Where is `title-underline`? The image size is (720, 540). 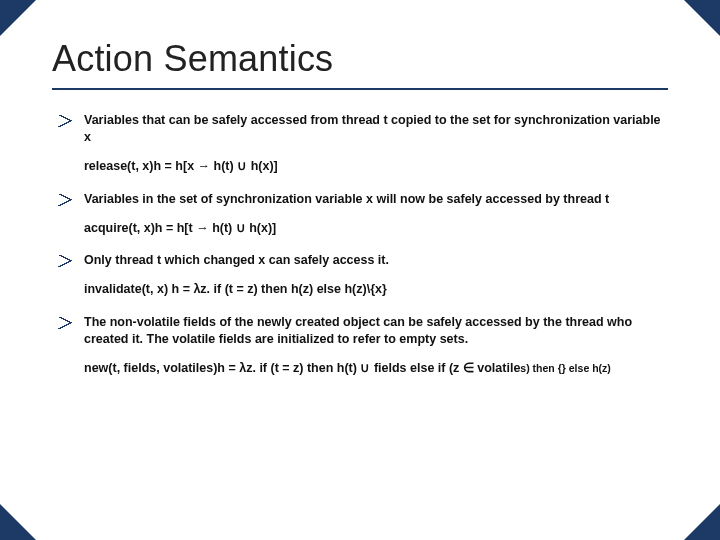 title-underline is located at coordinates (360, 89).